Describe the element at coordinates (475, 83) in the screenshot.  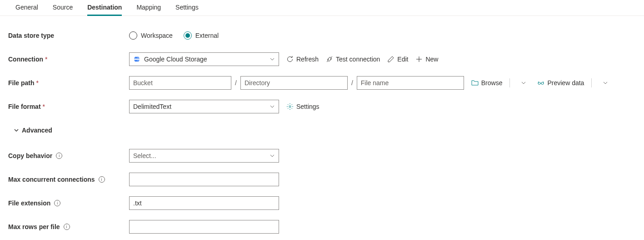
I see `folder-icon` at that location.